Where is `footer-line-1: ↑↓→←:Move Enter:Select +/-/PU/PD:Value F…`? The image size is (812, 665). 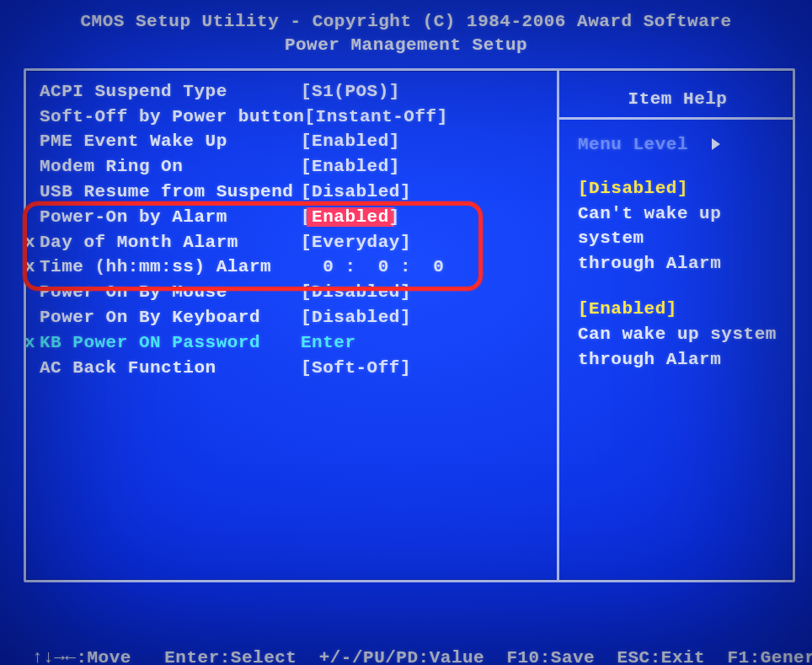 footer-line-1: ↑↓→←:Move Enter:Select +/-/PU/PD:Value F… is located at coordinates (414, 656).